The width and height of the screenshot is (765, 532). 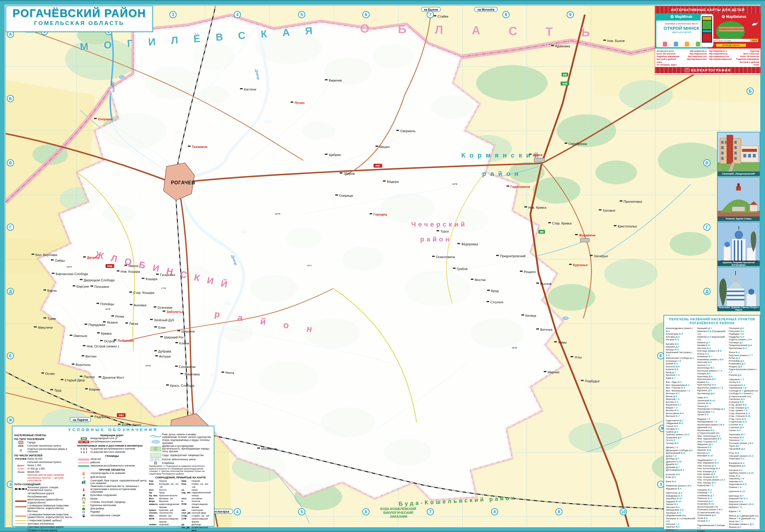 I want to click on index-entry: Камень Д-7, so click(x=712, y=342).